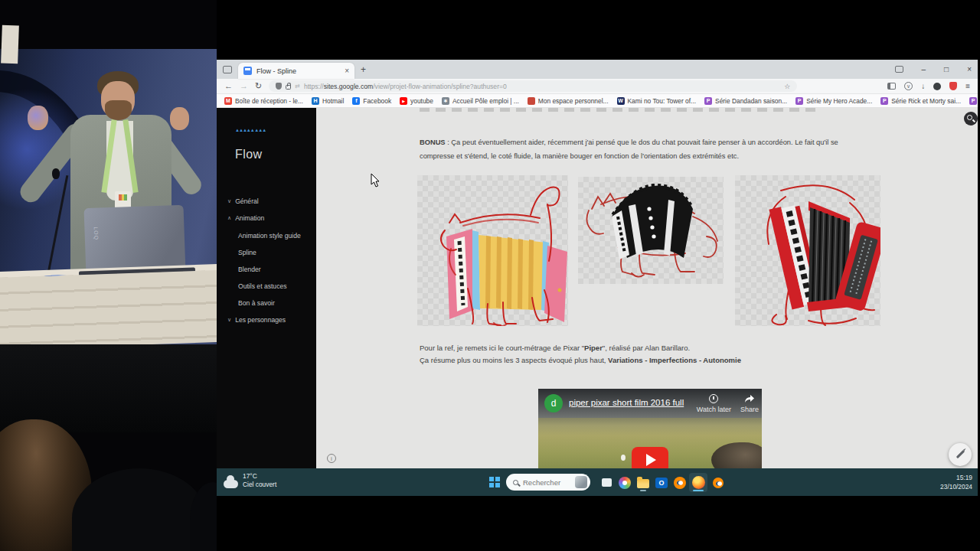 The image size is (980, 551). What do you see at coordinates (259, 86) in the screenshot?
I see `reload-button: ↻` at bounding box center [259, 86].